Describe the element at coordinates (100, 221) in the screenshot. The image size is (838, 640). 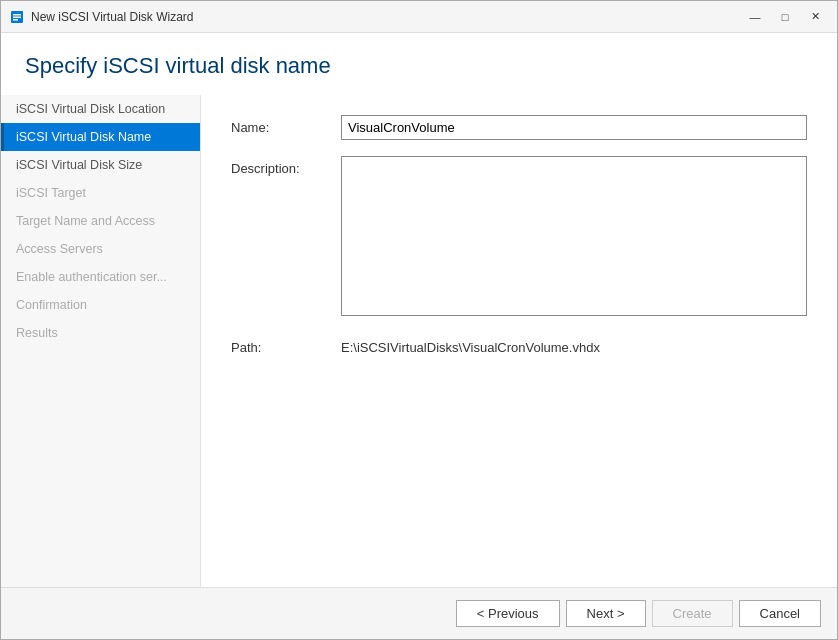
I see `sidebar-item-target-name-and-access: Target Name and Access` at that location.